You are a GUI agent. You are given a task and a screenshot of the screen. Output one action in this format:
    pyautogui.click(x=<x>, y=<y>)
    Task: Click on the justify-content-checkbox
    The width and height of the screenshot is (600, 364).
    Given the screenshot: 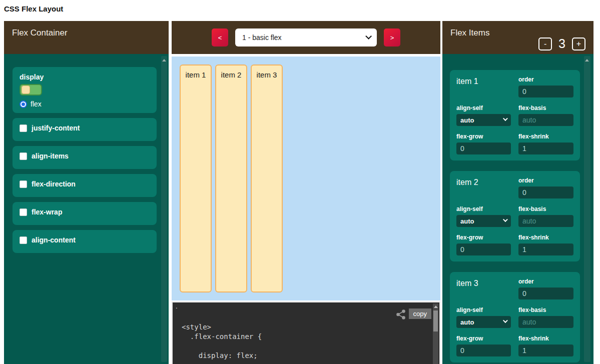 What is the action you would take?
    pyautogui.click(x=23, y=128)
    